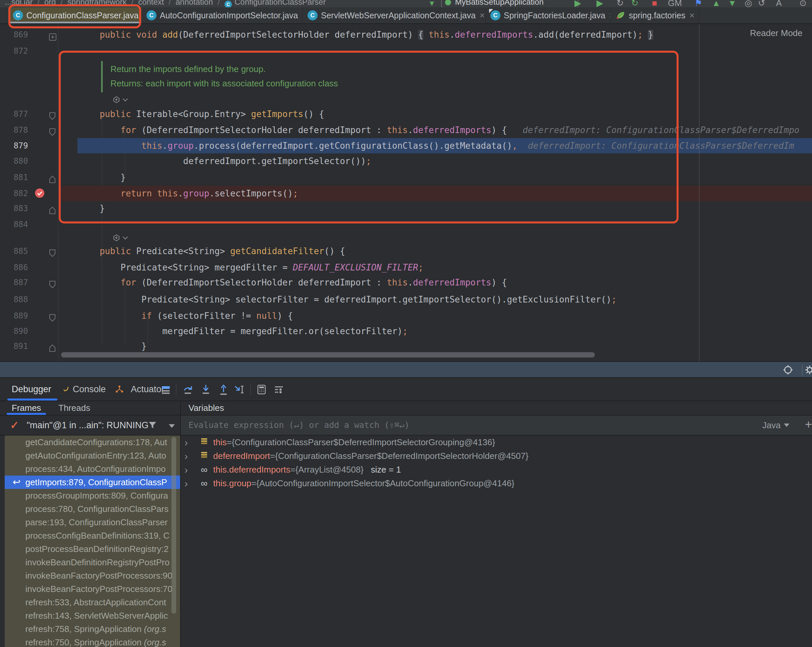  What do you see at coordinates (92, 589) in the screenshot?
I see `stack-frame: invokeBeanFactoryPostProcessors:70` at bounding box center [92, 589].